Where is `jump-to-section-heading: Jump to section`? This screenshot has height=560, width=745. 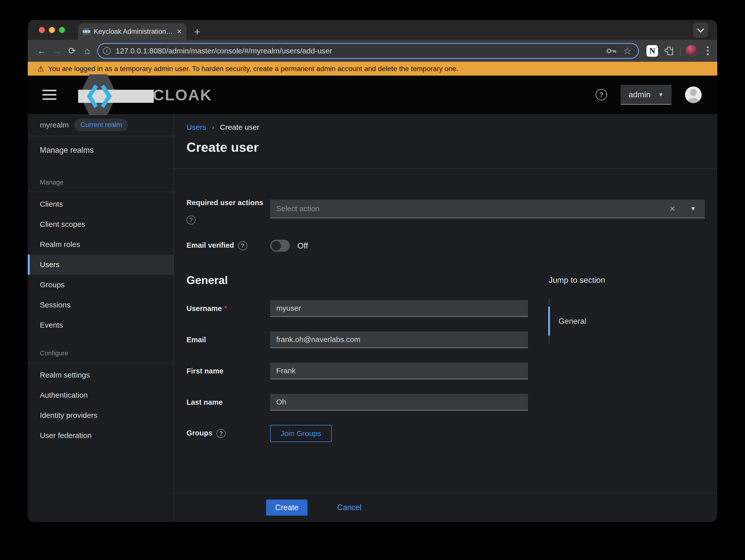 jump-to-section-heading: Jump to section is located at coordinates (619, 280).